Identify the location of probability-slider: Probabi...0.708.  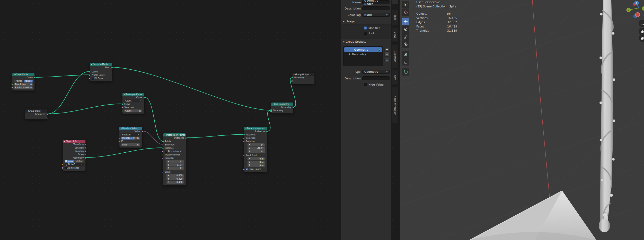
(131, 138).